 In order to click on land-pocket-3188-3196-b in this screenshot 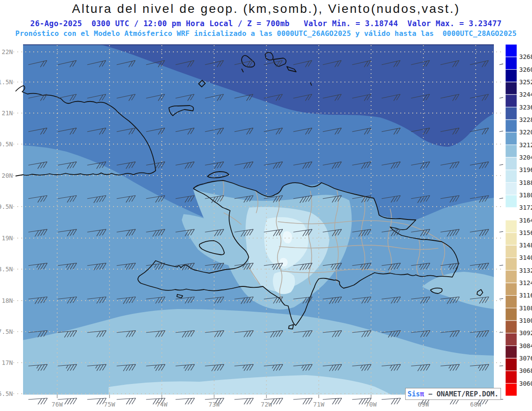, I will do `click(284, 283)`.